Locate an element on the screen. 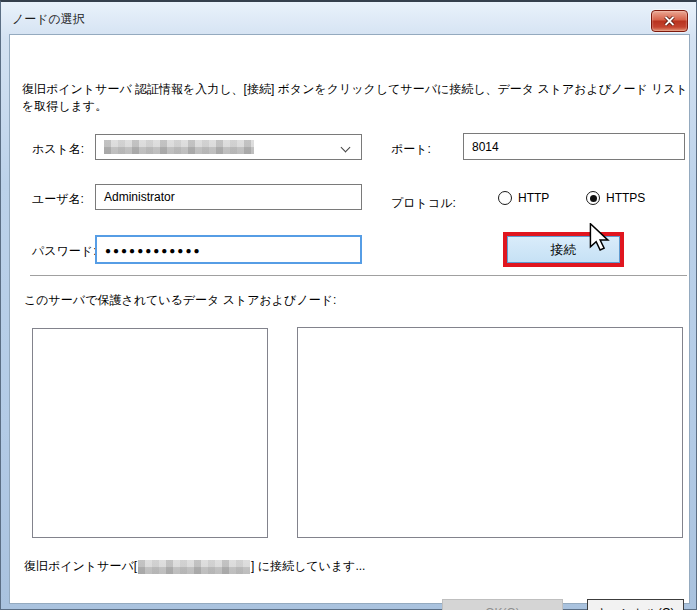 Image resolution: width=697 pixels, height=610 pixels. server-name-redacted-value is located at coordinates (194, 567).